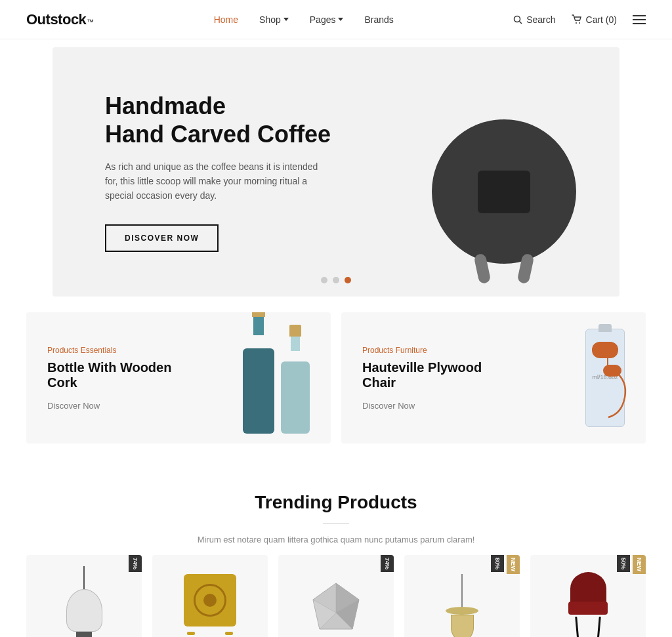  Describe the element at coordinates (526, 269) in the screenshot. I see `speaker-leg-right` at that location.